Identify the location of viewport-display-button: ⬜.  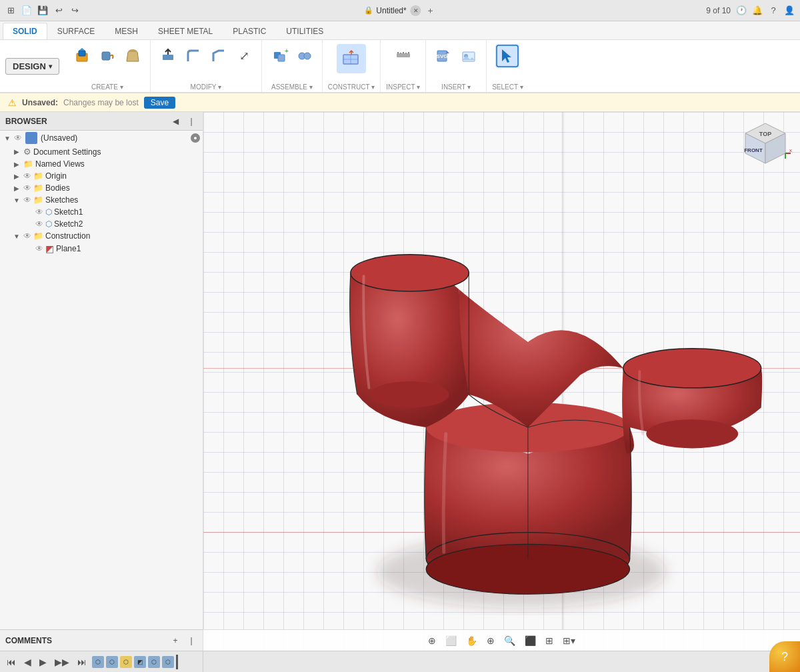
(451, 641).